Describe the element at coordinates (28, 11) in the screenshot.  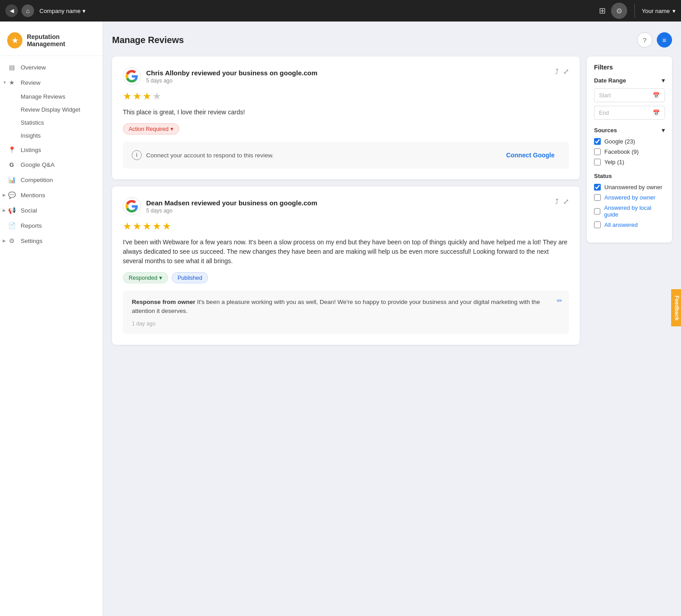
I see `home-button: ⌂` at that location.